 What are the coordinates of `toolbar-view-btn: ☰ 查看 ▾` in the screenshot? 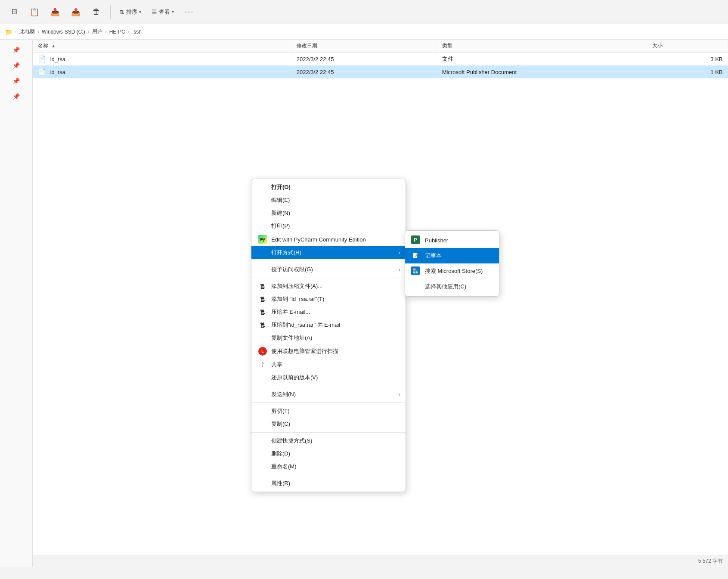 It's located at (163, 12).